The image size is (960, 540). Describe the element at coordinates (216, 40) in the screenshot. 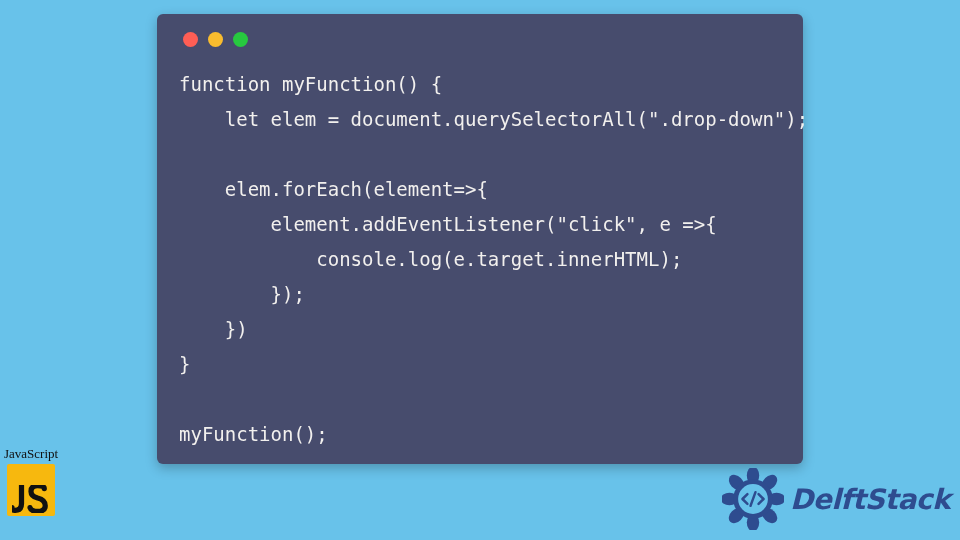

I see `minimize-icon` at that location.